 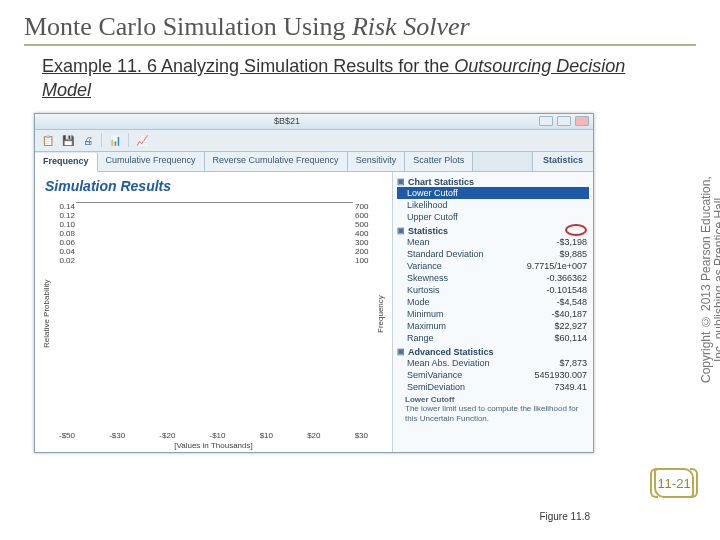 What do you see at coordinates (276, 162) in the screenshot?
I see `tab-reverse-cumulative: Reverse Cumulative Frequency` at bounding box center [276, 162].